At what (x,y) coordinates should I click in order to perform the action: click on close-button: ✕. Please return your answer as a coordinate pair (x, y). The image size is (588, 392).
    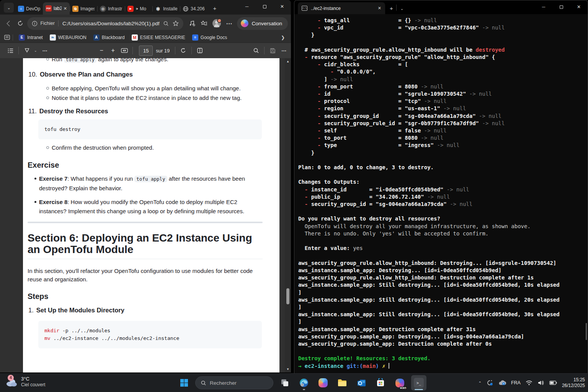
    Looking at the image, I should click on (282, 7).